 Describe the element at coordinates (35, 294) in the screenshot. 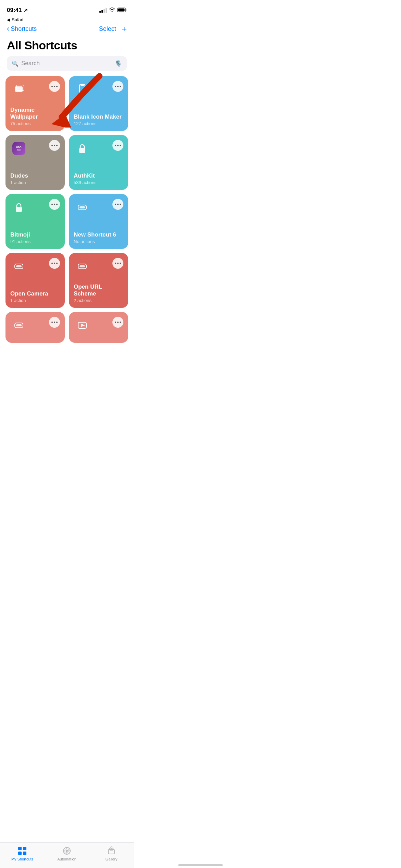

I see `card-title: Open Camera` at that location.